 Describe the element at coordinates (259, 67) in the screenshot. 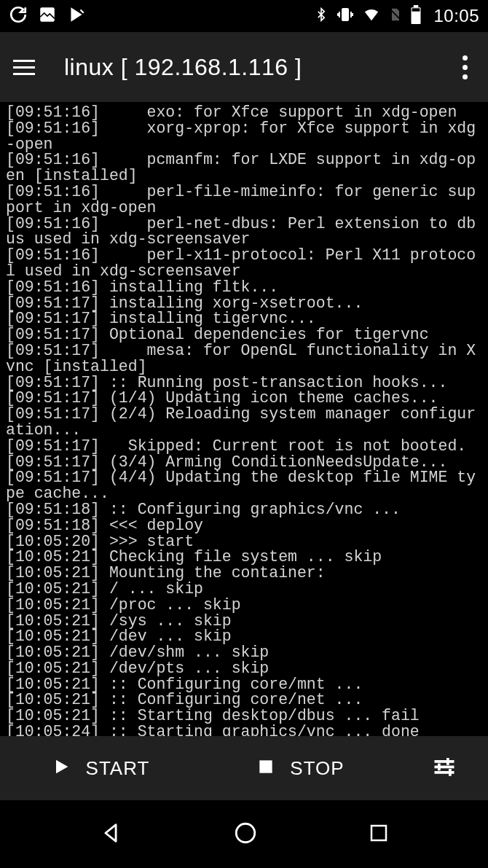

I see `app-title: linux [ 192.168.1.116 ]` at that location.